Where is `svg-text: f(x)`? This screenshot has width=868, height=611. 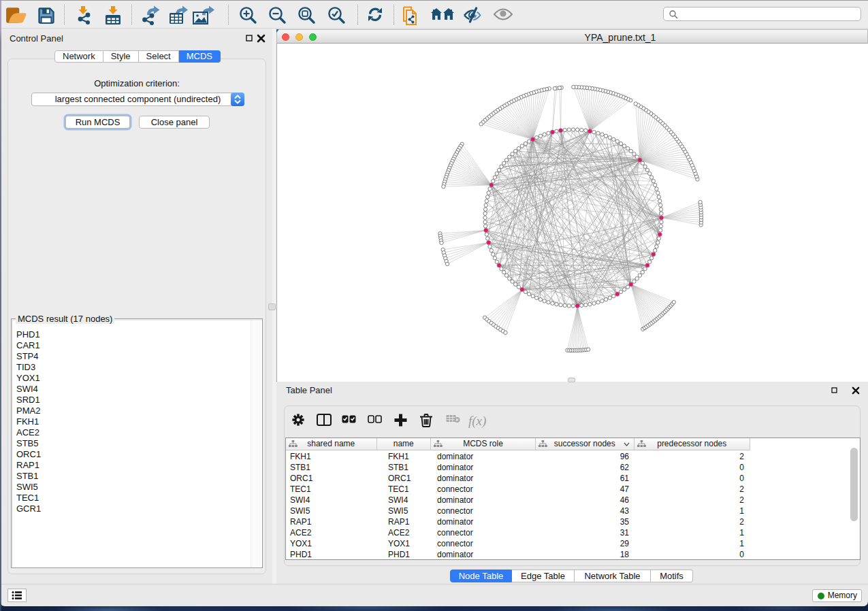
svg-text: f(x) is located at coordinates (477, 421).